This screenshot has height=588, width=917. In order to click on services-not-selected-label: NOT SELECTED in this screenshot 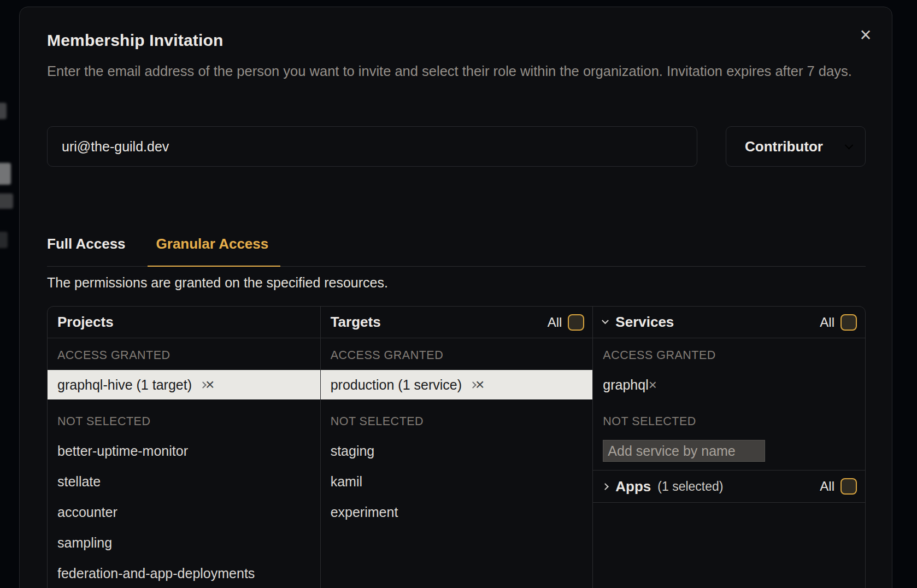, I will do `click(729, 421)`.